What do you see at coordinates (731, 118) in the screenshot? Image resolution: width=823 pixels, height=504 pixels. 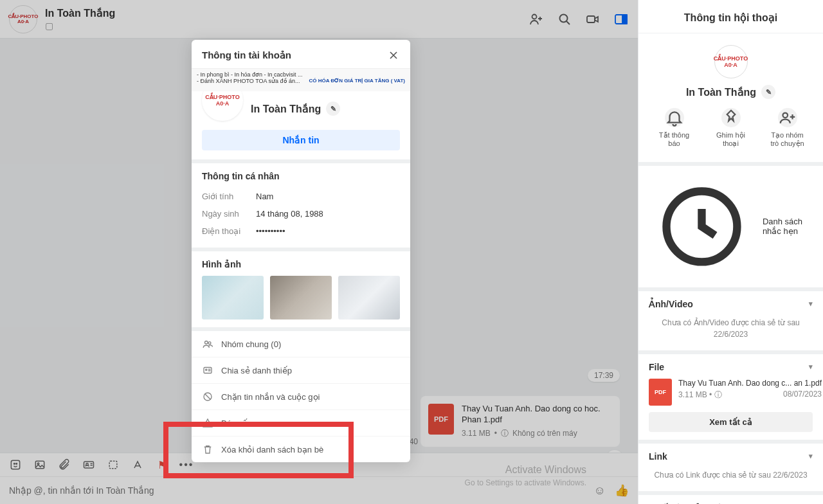 I see `pin-icon` at bounding box center [731, 118].